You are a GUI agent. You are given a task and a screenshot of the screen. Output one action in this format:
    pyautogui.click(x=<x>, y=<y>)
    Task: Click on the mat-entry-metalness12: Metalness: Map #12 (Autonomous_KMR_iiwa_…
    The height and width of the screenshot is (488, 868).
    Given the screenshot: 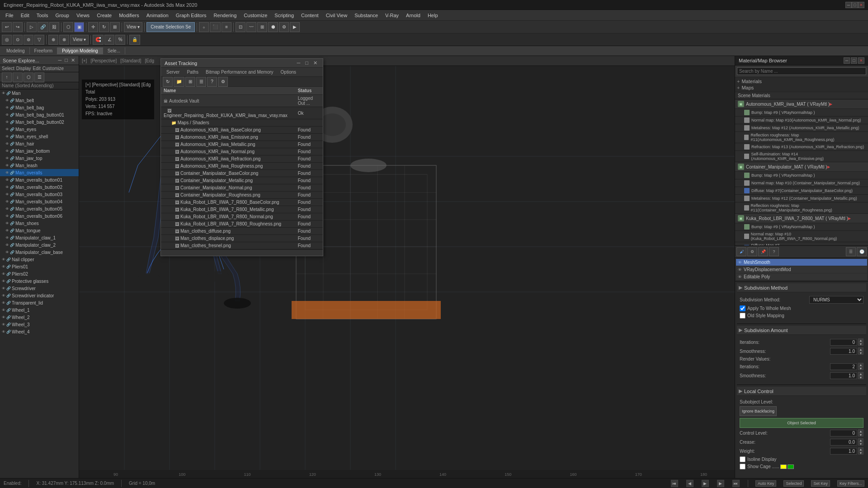 What is the action you would take?
    pyautogui.click(x=802, y=128)
    